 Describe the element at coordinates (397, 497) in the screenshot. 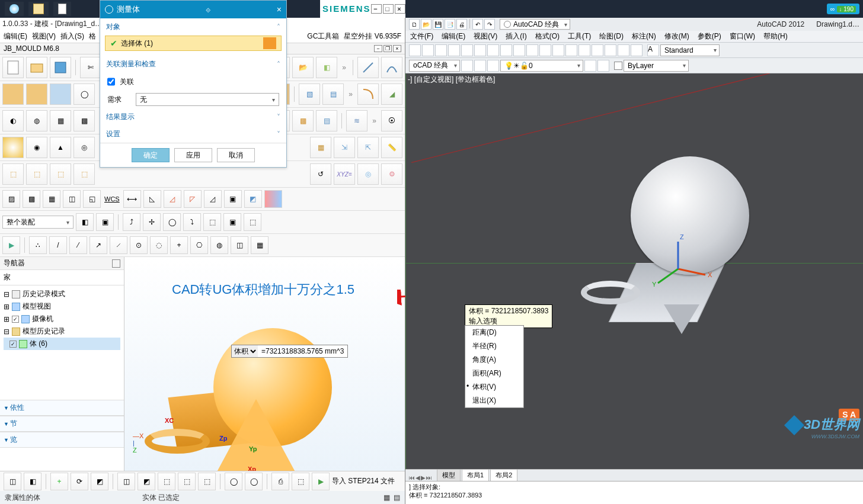

I see `s-i2: ▤` at that location.